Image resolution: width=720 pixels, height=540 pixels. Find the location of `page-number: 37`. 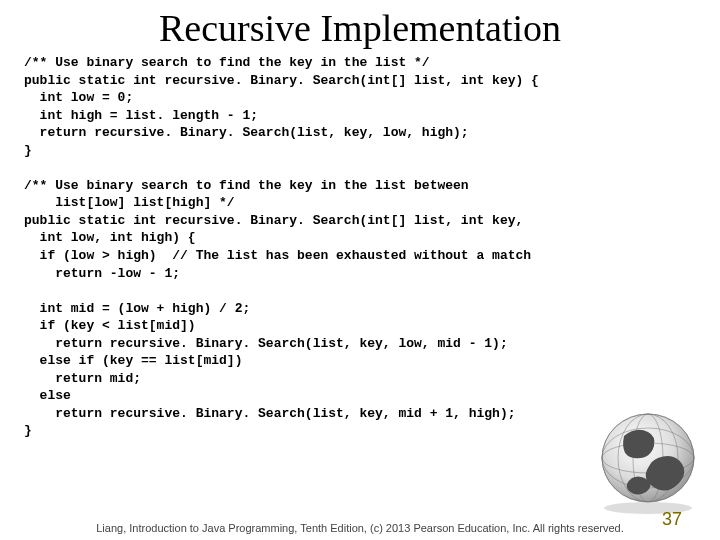

page-number: 37 is located at coordinates (672, 520).